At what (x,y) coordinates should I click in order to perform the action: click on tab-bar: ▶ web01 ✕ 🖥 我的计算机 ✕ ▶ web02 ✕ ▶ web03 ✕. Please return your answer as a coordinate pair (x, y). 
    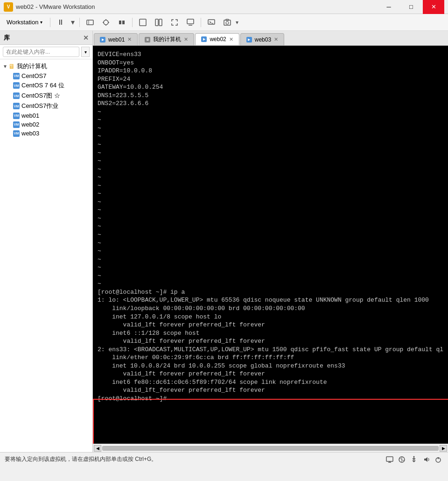
    Looking at the image, I should click on (271, 38).